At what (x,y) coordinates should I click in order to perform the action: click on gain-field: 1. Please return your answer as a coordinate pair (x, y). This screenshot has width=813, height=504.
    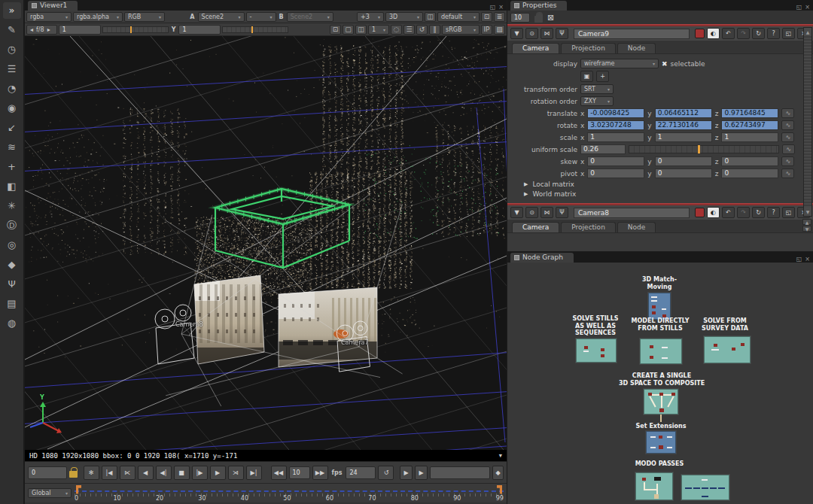
    Looking at the image, I should click on (80, 30).